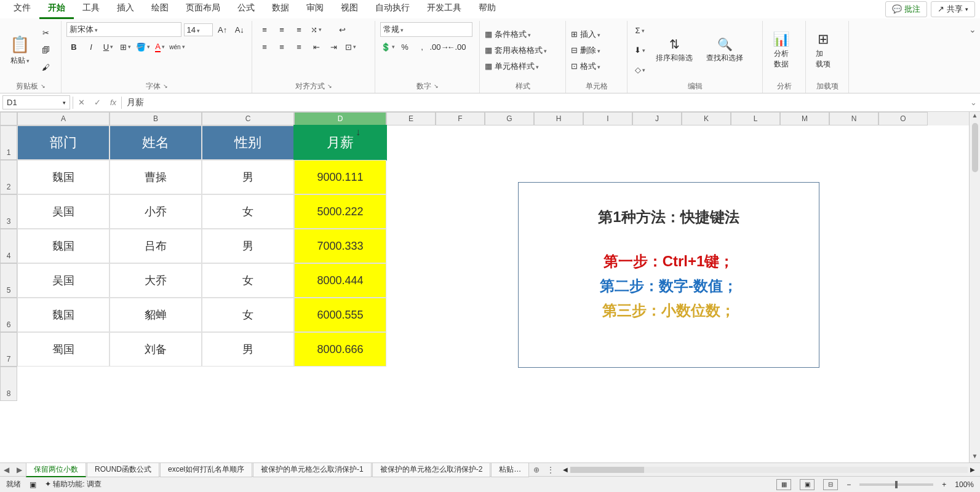 The width and height of the screenshot is (980, 492). Describe the element at coordinates (81, 102) in the screenshot. I see `cancel-formula-icon: ✕` at that location.